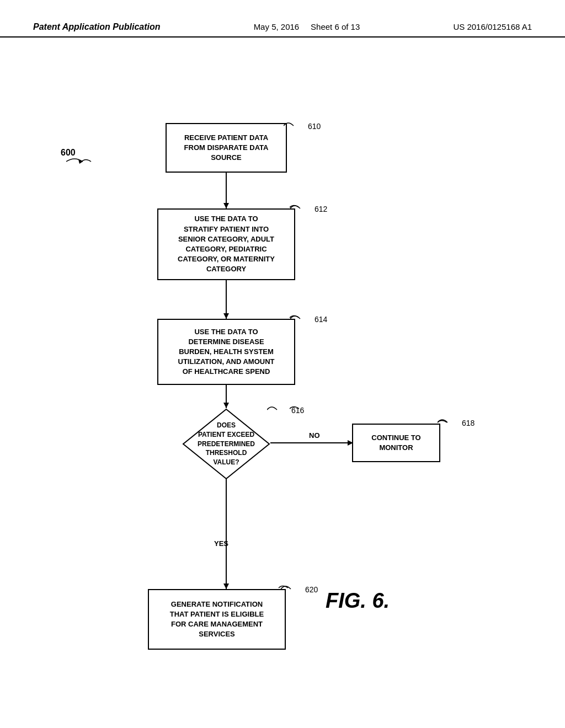  Describe the element at coordinates (449, 421) in the screenshot. I see `ref-618-tick` at that location.